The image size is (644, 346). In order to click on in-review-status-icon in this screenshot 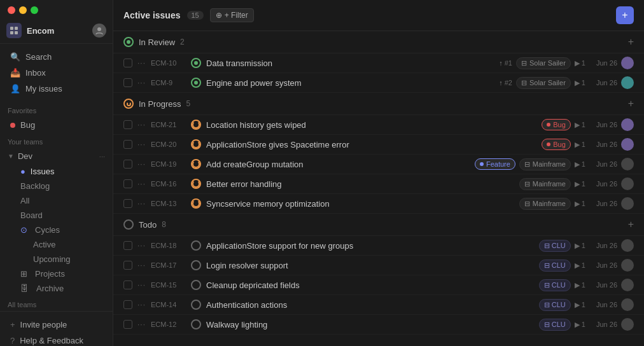, I will do `click(129, 42)`.